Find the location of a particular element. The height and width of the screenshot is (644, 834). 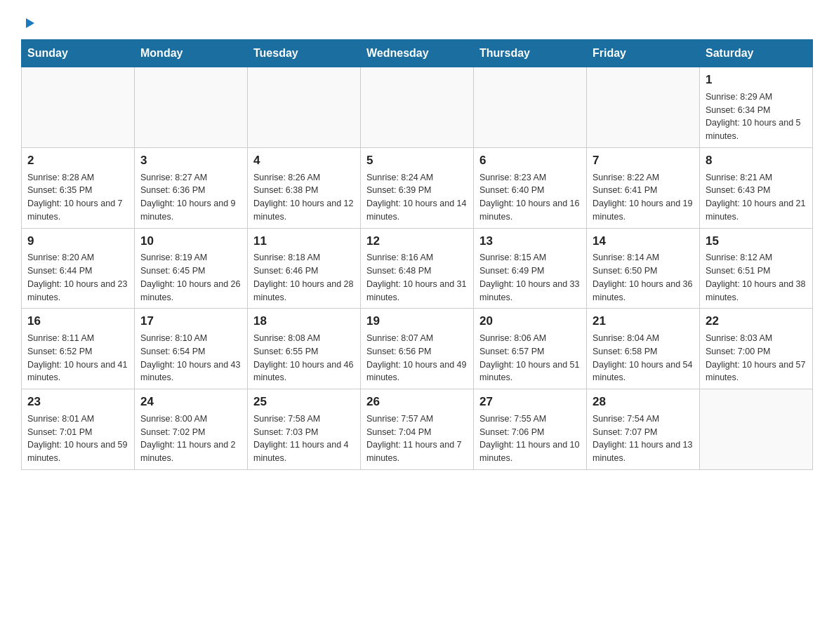

calendar-week-row: 2Sunrise: 8:28 AM Sunset: 6:35 PM Daylig… is located at coordinates (417, 188).